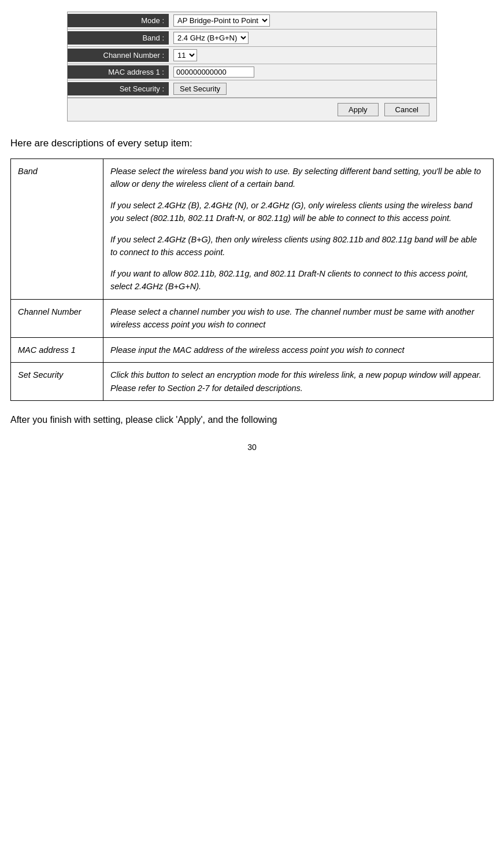 This screenshot has width=504, height=855. What do you see at coordinates (407, 110) in the screenshot?
I see `cancel-button: Cancel` at bounding box center [407, 110].